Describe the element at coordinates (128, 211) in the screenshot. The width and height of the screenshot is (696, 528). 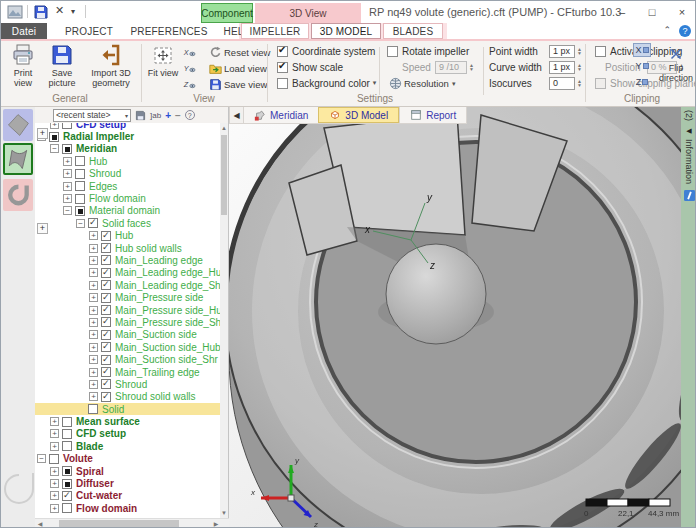
I see `tree-item: − Material domain` at that location.